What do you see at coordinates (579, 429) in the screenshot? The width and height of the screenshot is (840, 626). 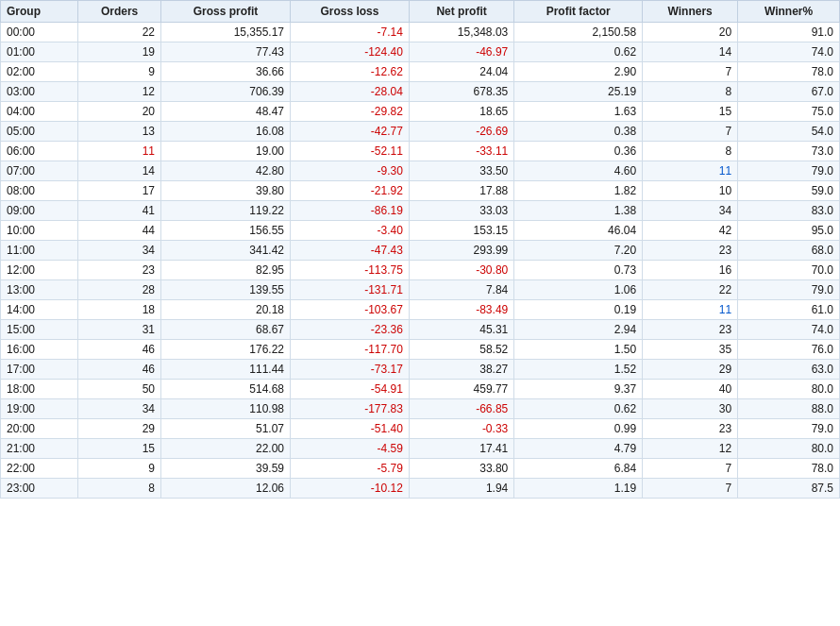 I see `profit-factor-cell: 0.99` at bounding box center [579, 429].